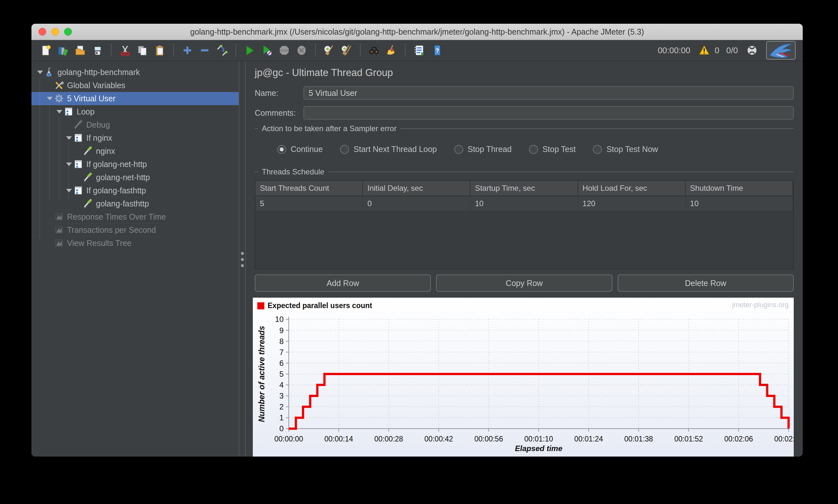 This screenshot has height=504, width=838. Describe the element at coordinates (300, 149) in the screenshot. I see `radio-continue: Continue` at that location.